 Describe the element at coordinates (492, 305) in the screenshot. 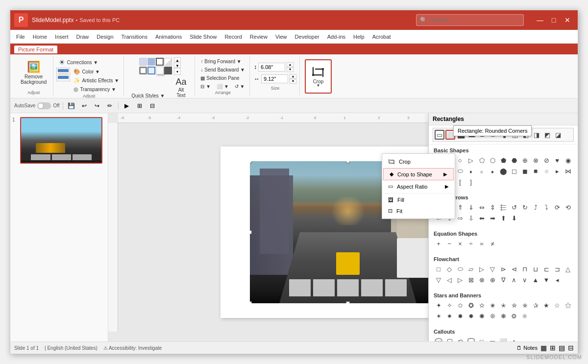

I see `sb-6: ✬` at that location.